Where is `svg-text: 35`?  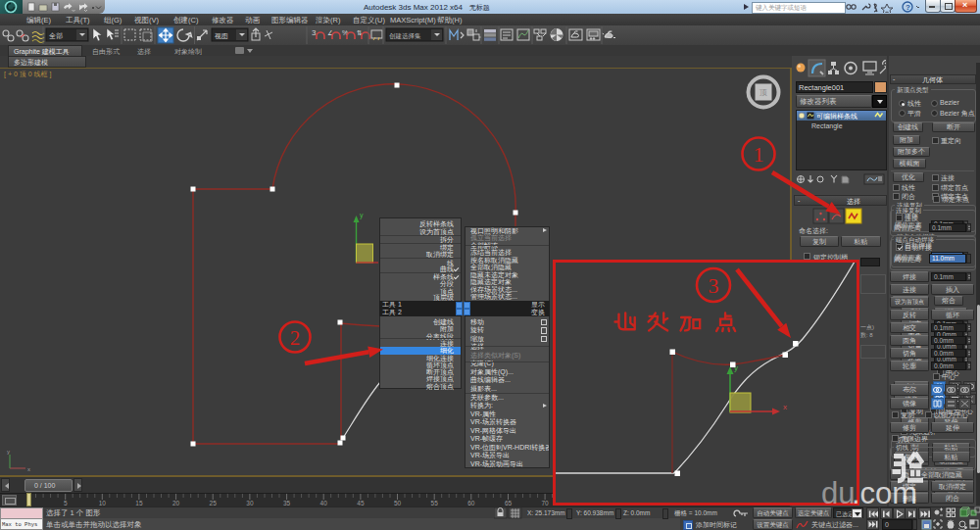
svg-text: 35 is located at coordinates (287, 504).